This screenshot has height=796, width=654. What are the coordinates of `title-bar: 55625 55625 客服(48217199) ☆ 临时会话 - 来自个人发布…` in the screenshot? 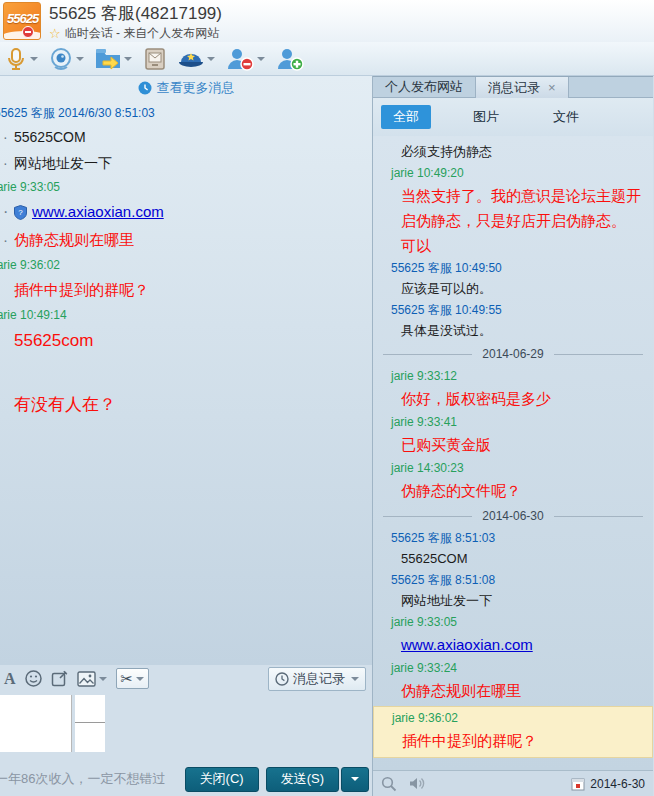 It's located at (327, 21).